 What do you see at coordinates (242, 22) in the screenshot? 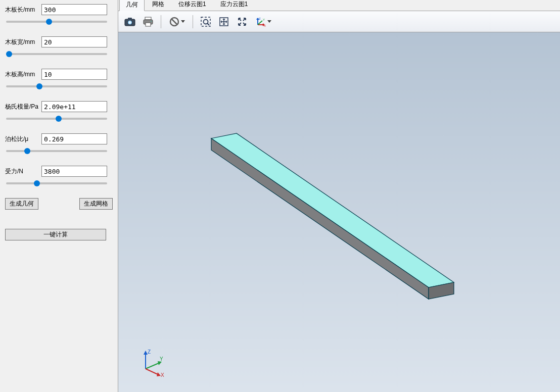
I see `fit-view-icon` at bounding box center [242, 22].